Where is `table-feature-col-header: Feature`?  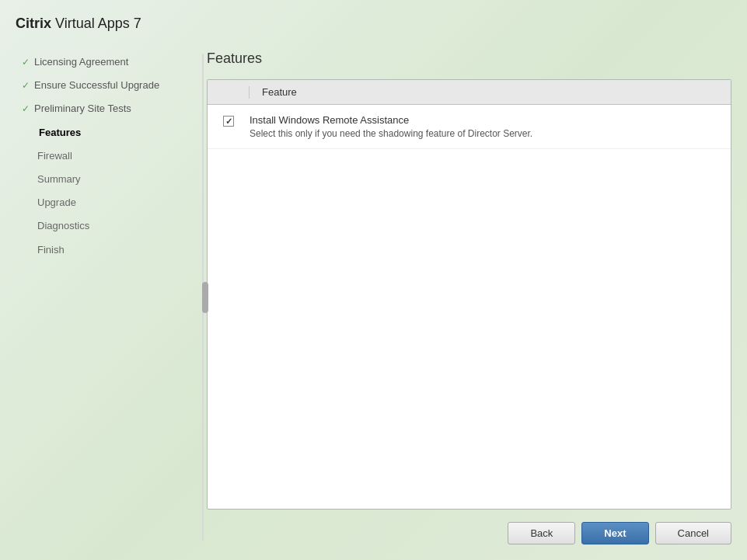
table-feature-col-header: Feature is located at coordinates (280, 92).